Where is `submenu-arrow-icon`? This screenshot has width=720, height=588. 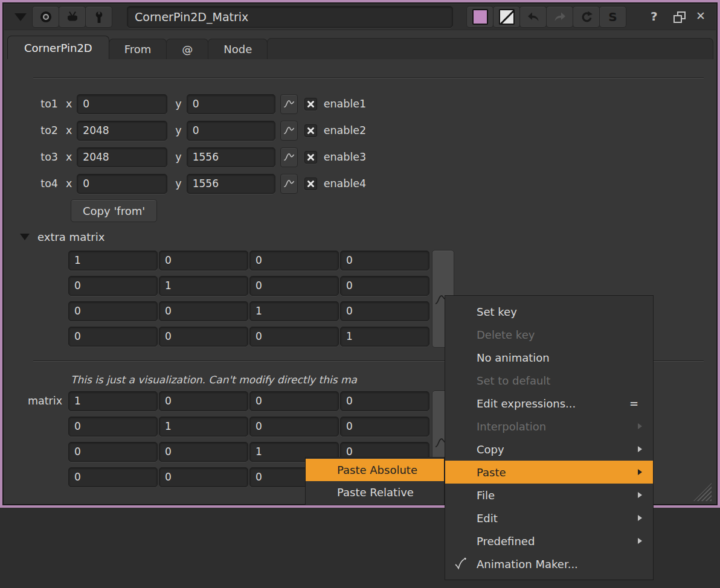
submenu-arrow-icon is located at coordinates (640, 541).